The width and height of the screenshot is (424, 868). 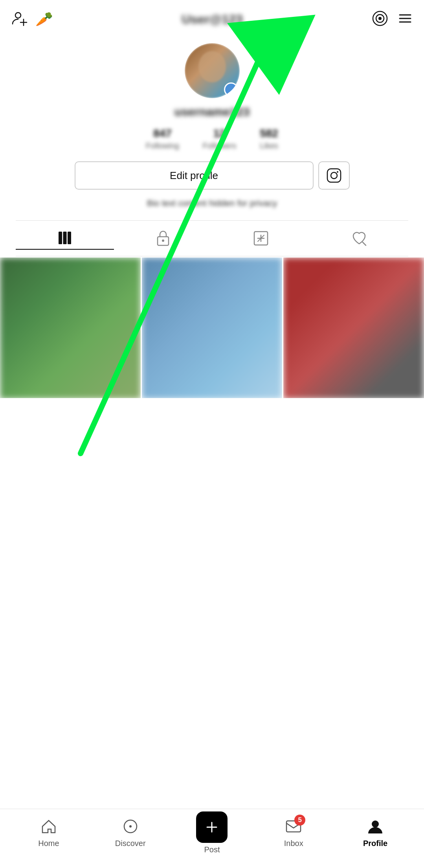 I want to click on profile-username: username123, so click(x=212, y=112).